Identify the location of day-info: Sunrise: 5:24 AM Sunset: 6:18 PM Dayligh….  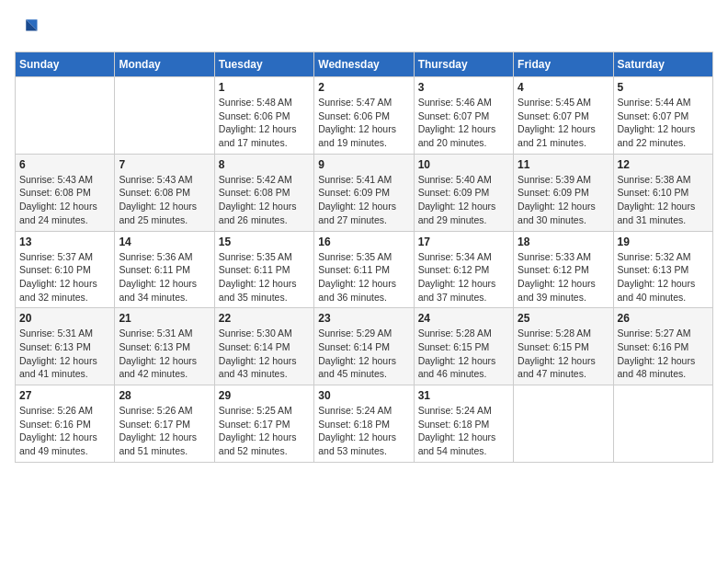
(364, 431).